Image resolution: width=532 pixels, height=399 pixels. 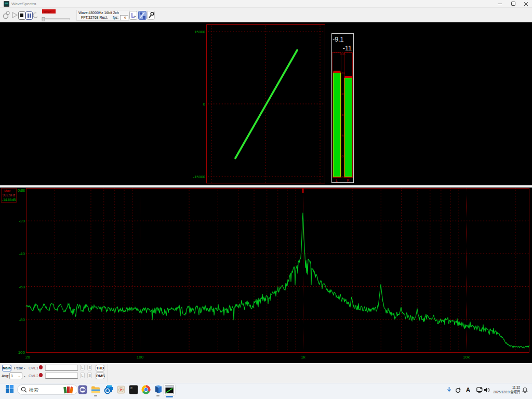 What do you see at coordinates (95, 18) in the screenshot?
I see `svg-text: FFT:32768 Rect.` at bounding box center [95, 18].